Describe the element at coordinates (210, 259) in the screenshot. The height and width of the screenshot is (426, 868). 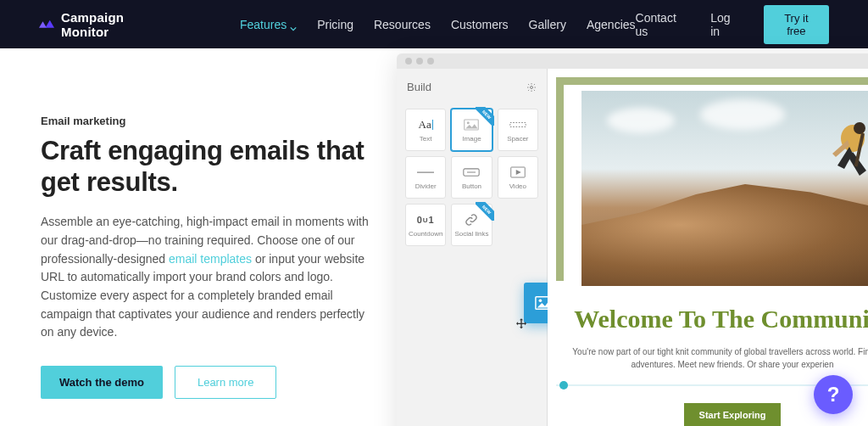
I see `email-templates-link: email templates` at that location.